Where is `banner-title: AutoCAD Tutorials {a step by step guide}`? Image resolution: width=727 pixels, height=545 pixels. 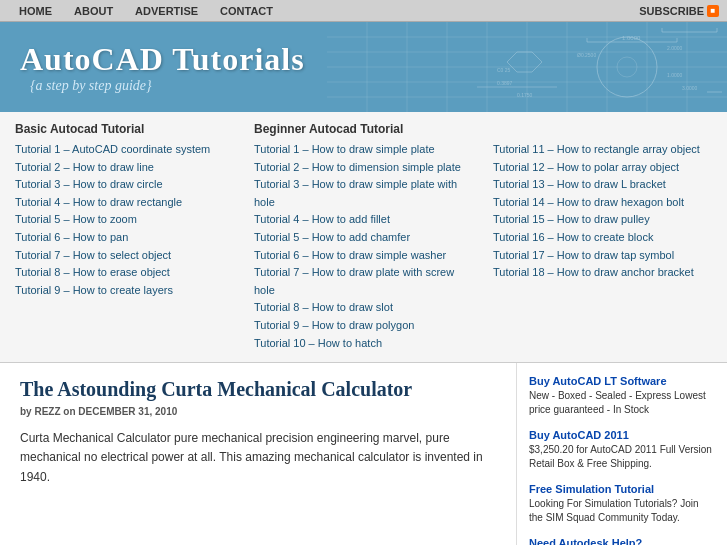 banner-title: AutoCAD Tutorials {a step by step guide} is located at coordinates (162, 68).